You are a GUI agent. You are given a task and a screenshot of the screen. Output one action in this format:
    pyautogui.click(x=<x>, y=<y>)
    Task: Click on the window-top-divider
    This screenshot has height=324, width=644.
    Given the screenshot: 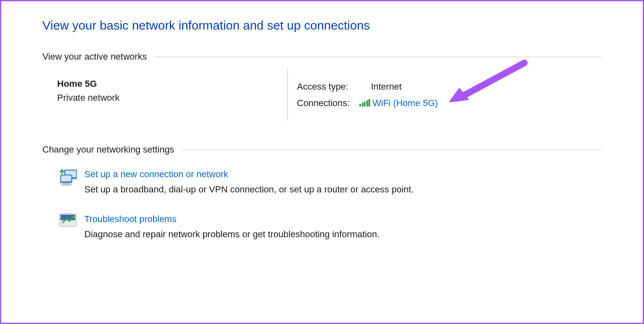 What is the action you would take?
    pyautogui.click(x=322, y=8)
    